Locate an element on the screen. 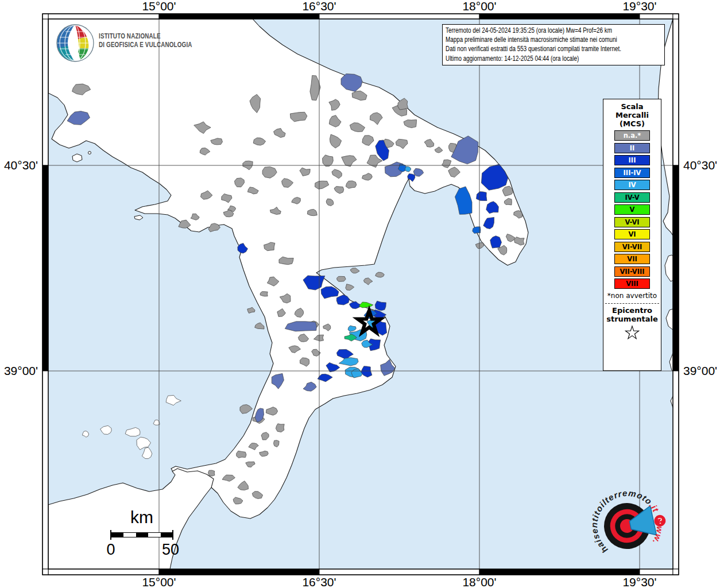 Image resolution: width=720 pixels, height=588 pixels. island-procida is located at coordinates (90, 153).